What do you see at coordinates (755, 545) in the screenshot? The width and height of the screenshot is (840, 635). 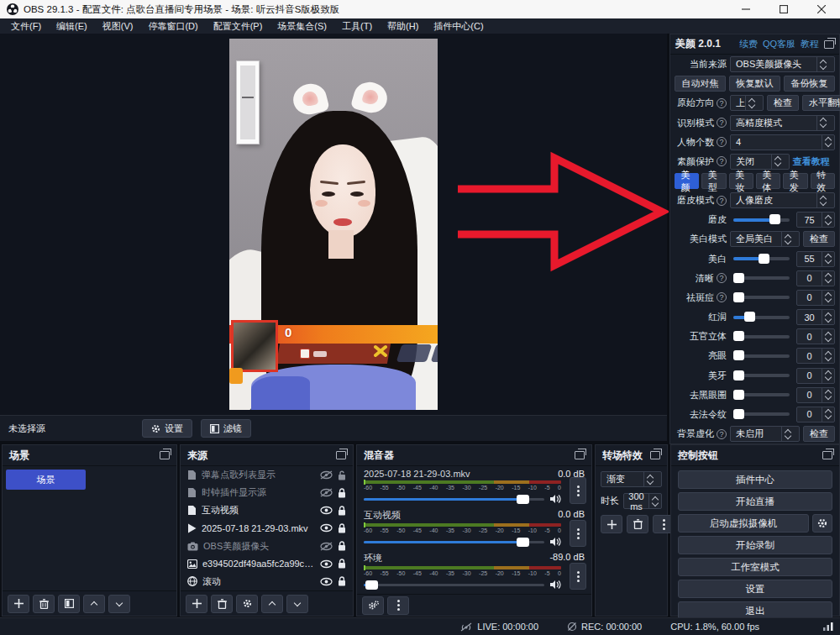 I see `start-recording-button: 开始录制` at bounding box center [755, 545].